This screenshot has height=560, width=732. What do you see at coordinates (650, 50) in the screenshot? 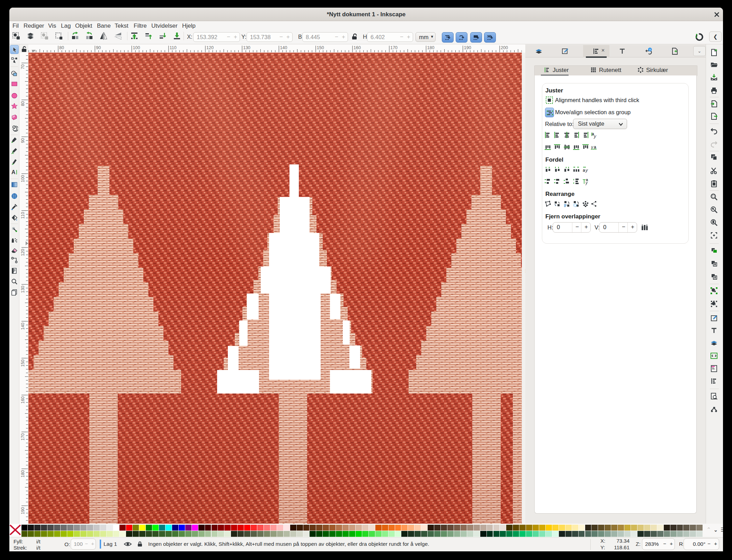
I see `svg-text: 9` at bounding box center [650, 50].